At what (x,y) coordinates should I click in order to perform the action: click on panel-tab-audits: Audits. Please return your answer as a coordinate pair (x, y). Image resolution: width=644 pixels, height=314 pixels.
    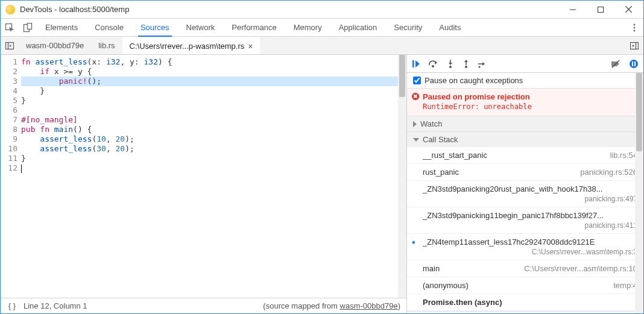
    Looking at the image, I should click on (450, 28).